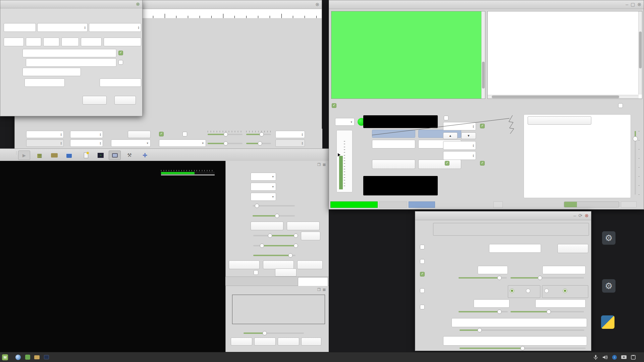 The width and height of the screenshot is (644, 362). Describe the element at coordinates (275, 246) in the screenshot. I see `wf-db-range-slider` at that location.